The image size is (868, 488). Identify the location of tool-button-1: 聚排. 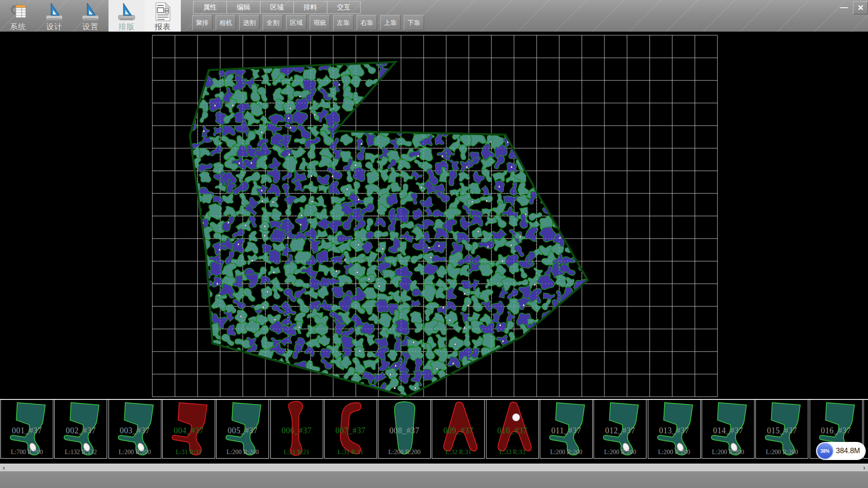
(203, 23).